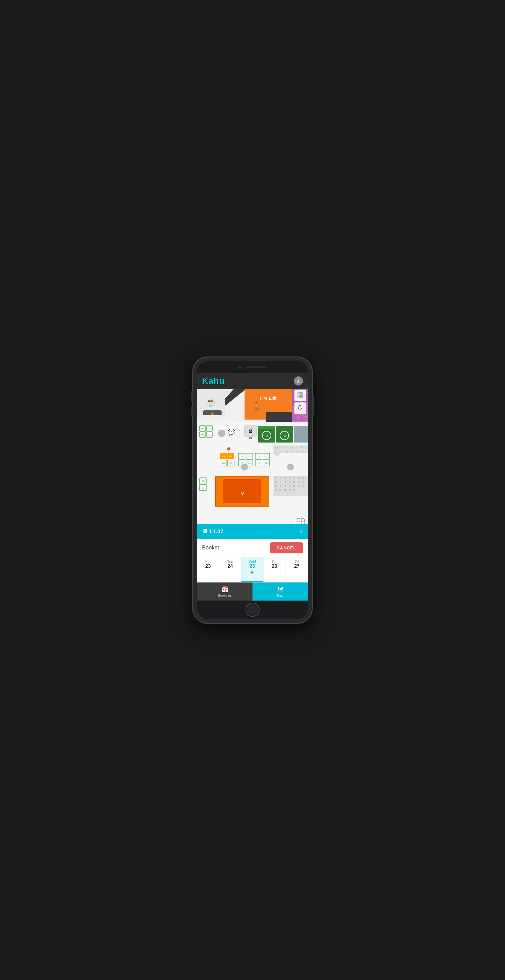 The width and height of the screenshot is (505, 980). I want to click on svg-text: 29, so click(301, 447).